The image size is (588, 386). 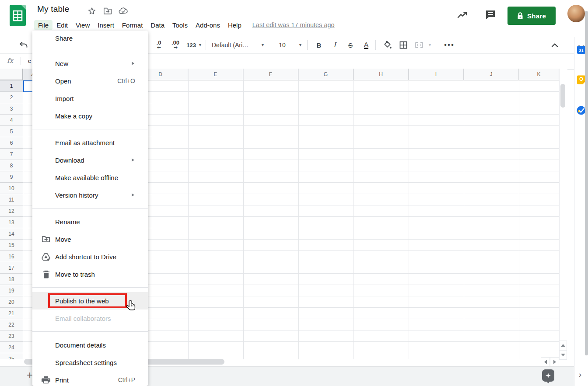 What do you see at coordinates (11, 132) in the screenshot?
I see `row-header-5: 5` at bounding box center [11, 132].